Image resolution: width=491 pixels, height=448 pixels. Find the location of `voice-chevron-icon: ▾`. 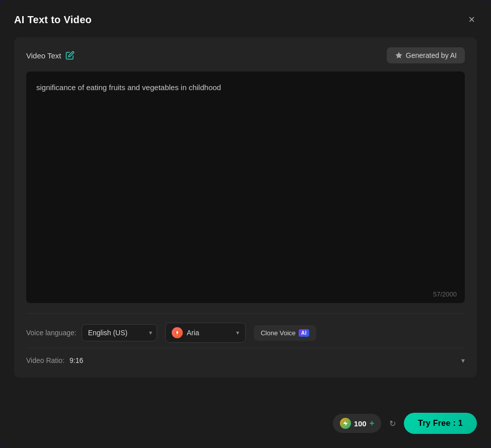

voice-chevron-icon: ▾ is located at coordinates (238, 333).